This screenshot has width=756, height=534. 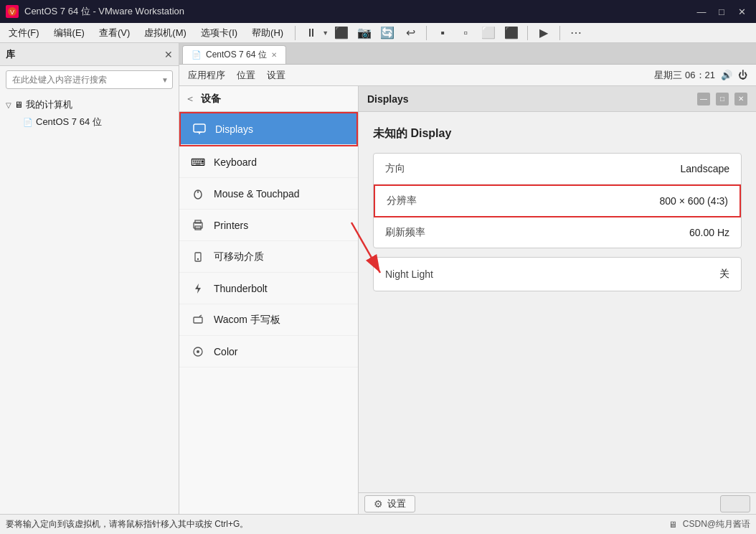 What do you see at coordinates (741, 99) in the screenshot?
I see `displays-close-button: ✕` at bounding box center [741, 99].